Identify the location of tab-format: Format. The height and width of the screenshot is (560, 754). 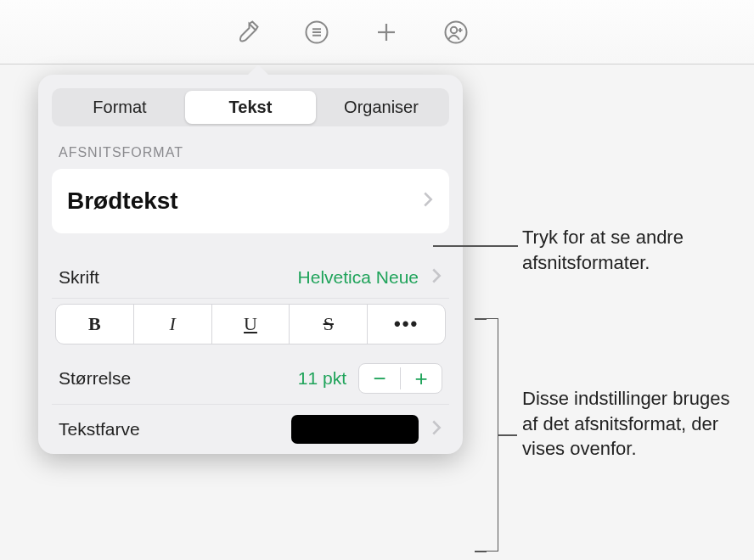
(120, 107).